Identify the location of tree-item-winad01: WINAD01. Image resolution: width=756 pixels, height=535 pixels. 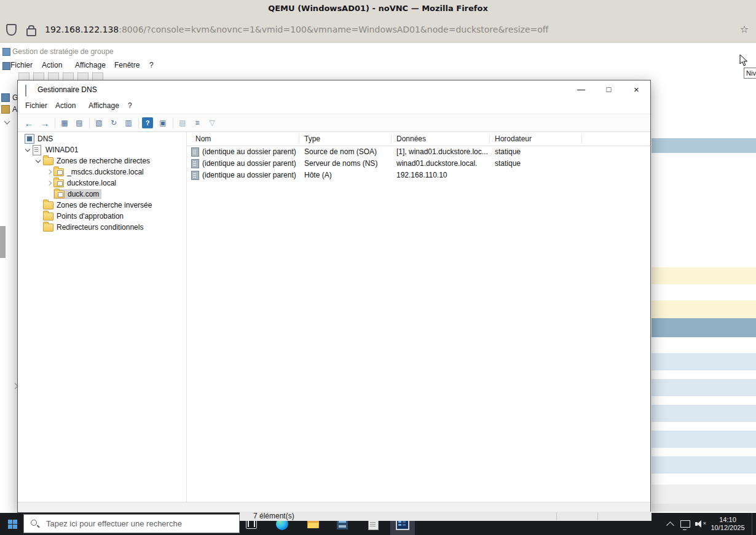
(102, 150).